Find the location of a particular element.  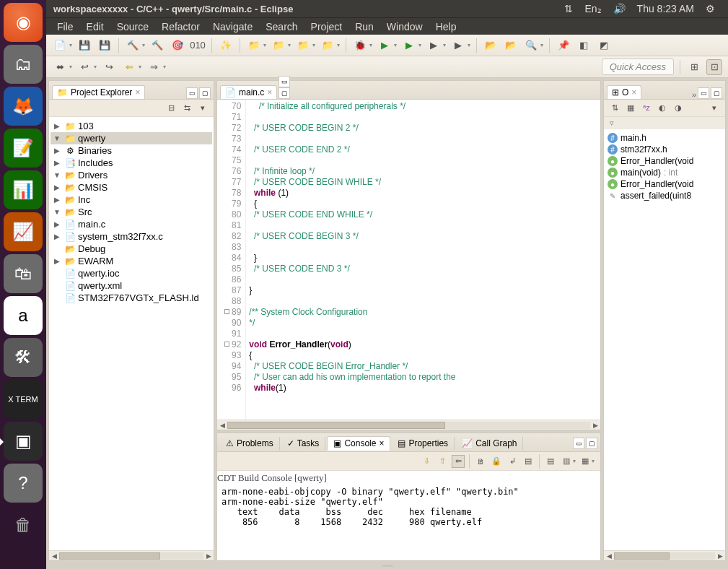

menu-project: Project is located at coordinates (327, 27).